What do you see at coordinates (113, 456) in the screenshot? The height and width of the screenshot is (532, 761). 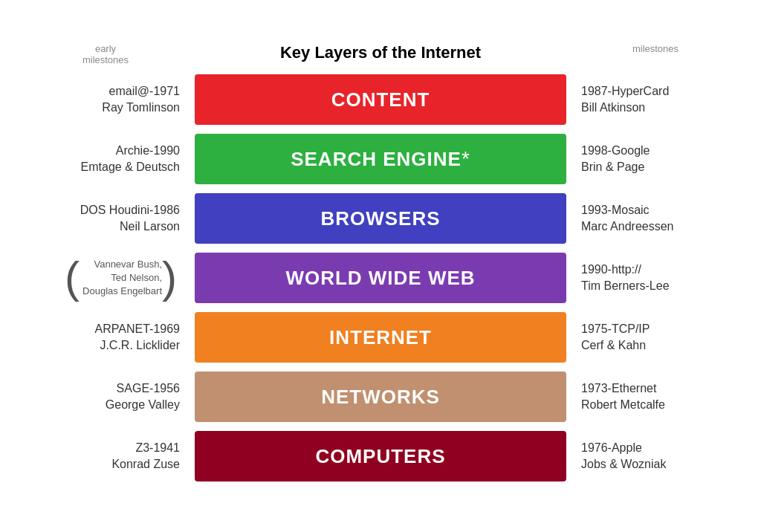 I see `left-info-computers: Z3-1941Konrad Zuse` at bounding box center [113, 456].